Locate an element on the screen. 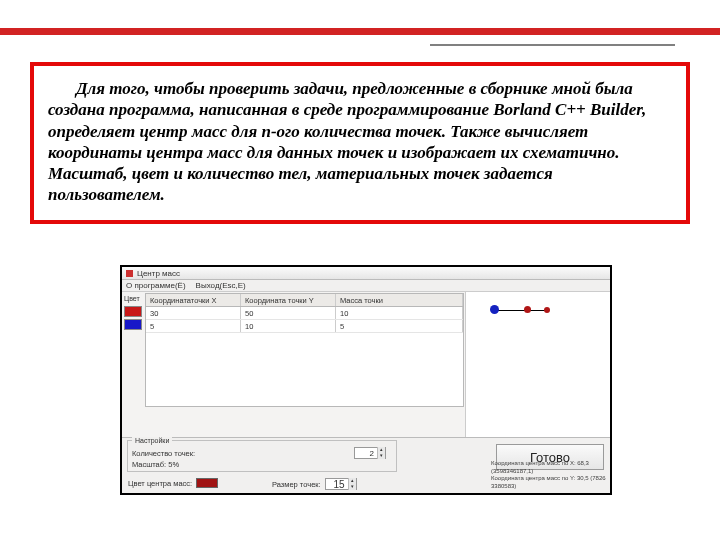  cell-m: 5 is located at coordinates (400, 326).